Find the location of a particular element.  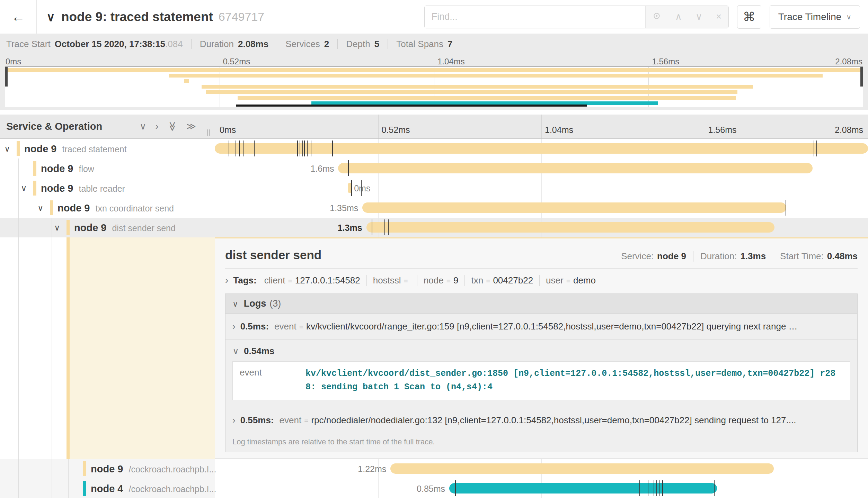

match-locate-icon is located at coordinates (657, 17).